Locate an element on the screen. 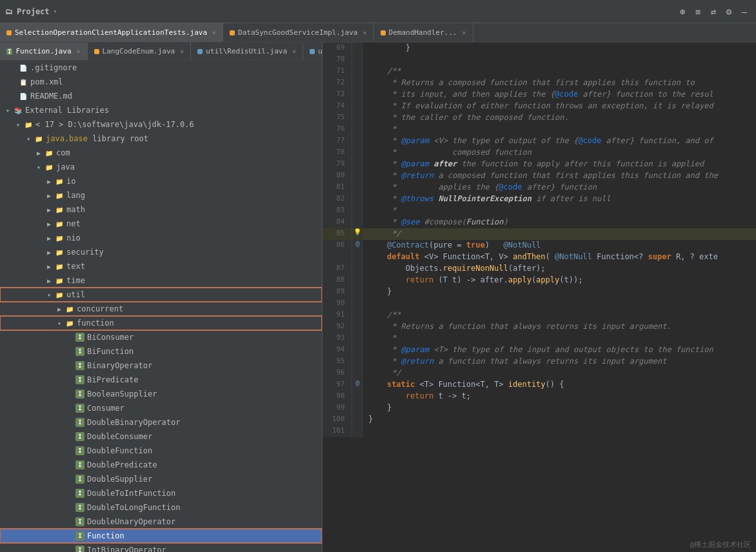  tree-item-security: ▶ 📁 security is located at coordinates (161, 252).